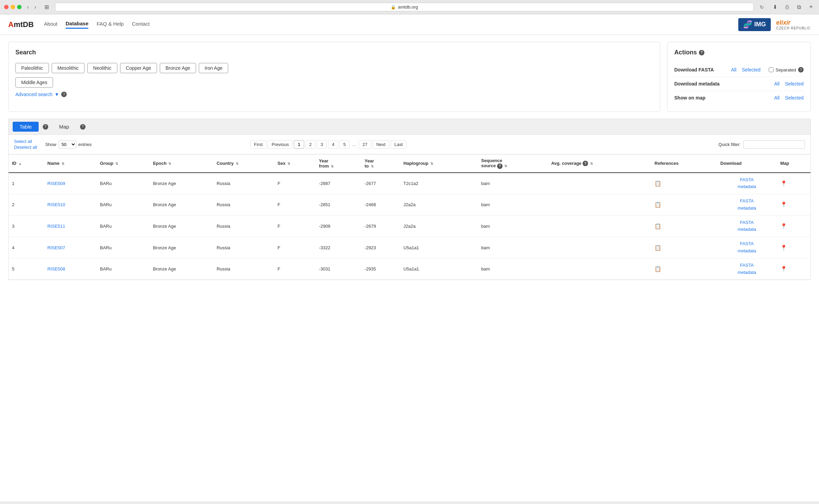 Image resolution: width=819 pixels, height=504 pixels. Describe the element at coordinates (811, 7) in the screenshot. I see `new-tab-button: +` at that location.